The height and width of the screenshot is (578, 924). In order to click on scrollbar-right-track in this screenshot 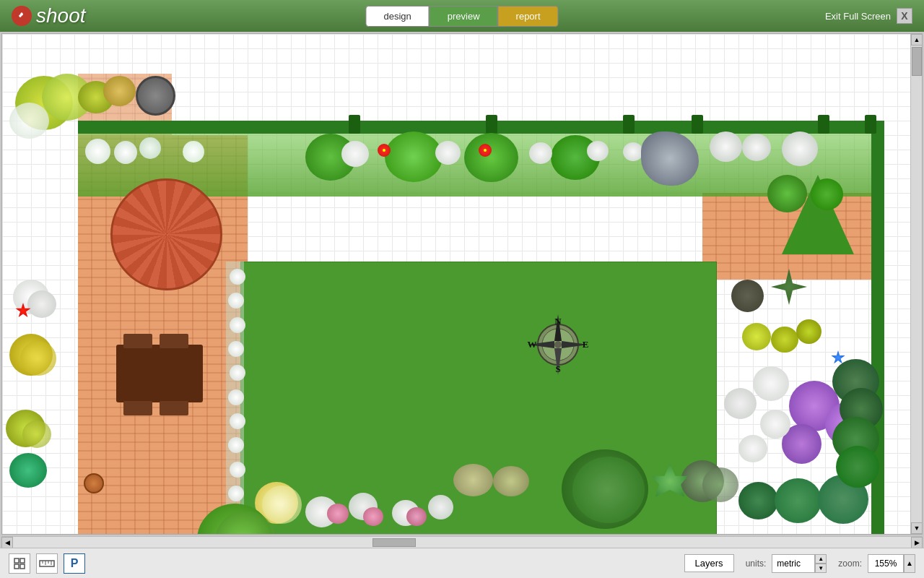, I will do `click(917, 284)`.